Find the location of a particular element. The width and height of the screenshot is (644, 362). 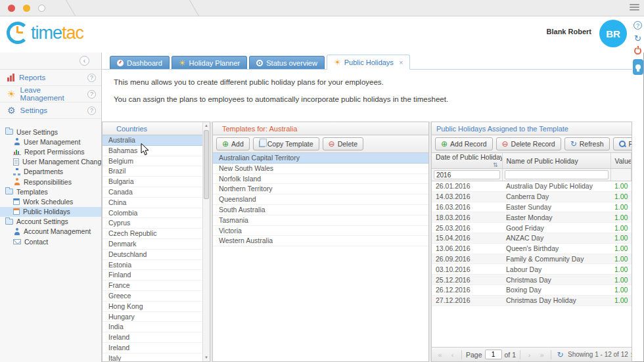

country-item: Greece is located at coordinates (152, 296).